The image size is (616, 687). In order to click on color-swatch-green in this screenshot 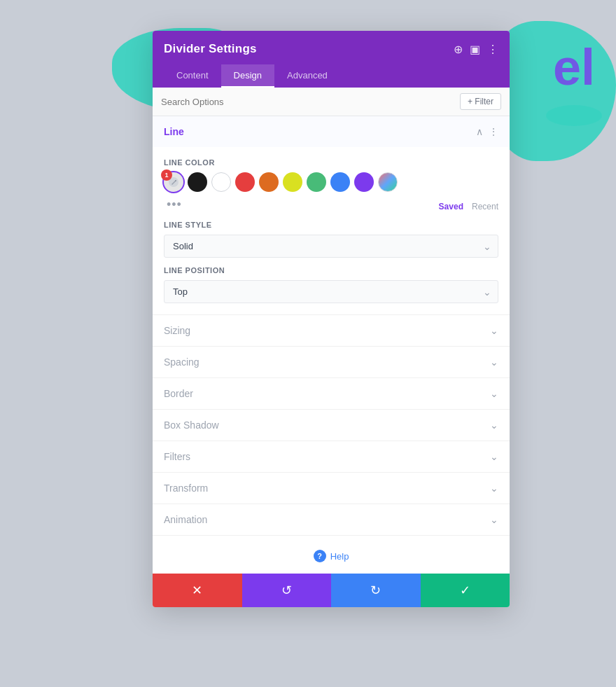, I will do `click(316, 182)`.